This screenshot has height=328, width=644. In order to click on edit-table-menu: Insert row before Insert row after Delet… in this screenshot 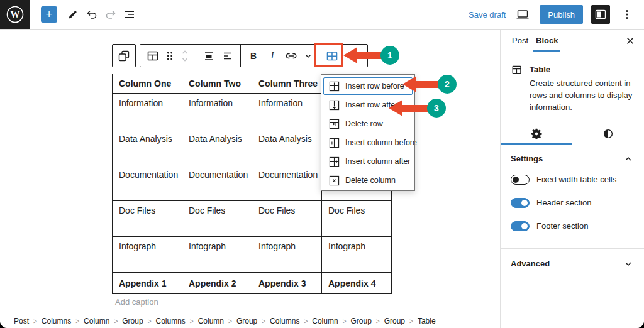, I will do `click(368, 133)`.